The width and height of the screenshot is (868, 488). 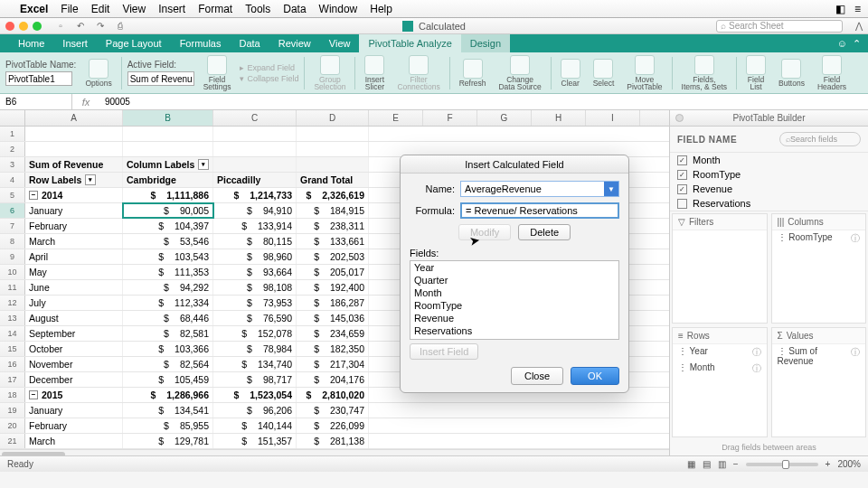 I want to click on cell: 182,350, so click(x=333, y=349).